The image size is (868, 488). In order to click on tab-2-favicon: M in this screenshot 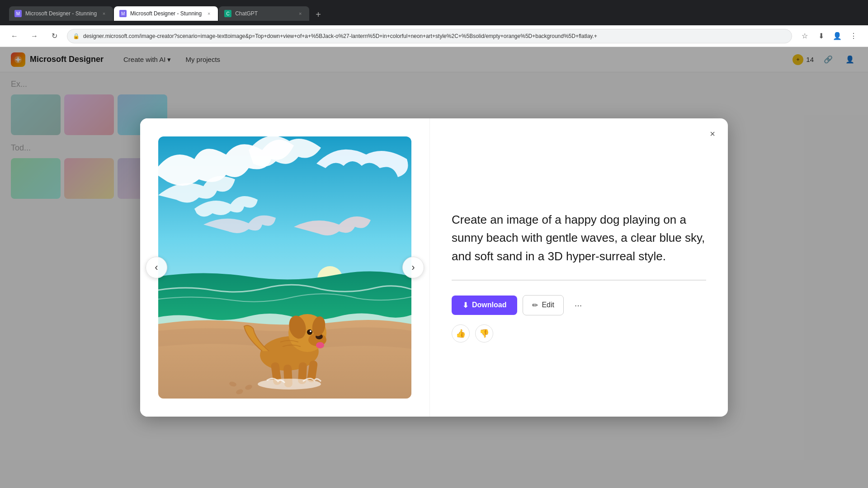, I will do `click(123, 14)`.